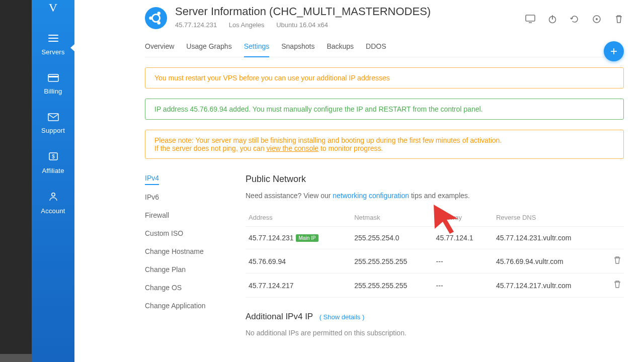  What do you see at coordinates (549, 261) in the screenshot?
I see `cell-rdns: 45.76.69.94.vultr.com` at bounding box center [549, 261].